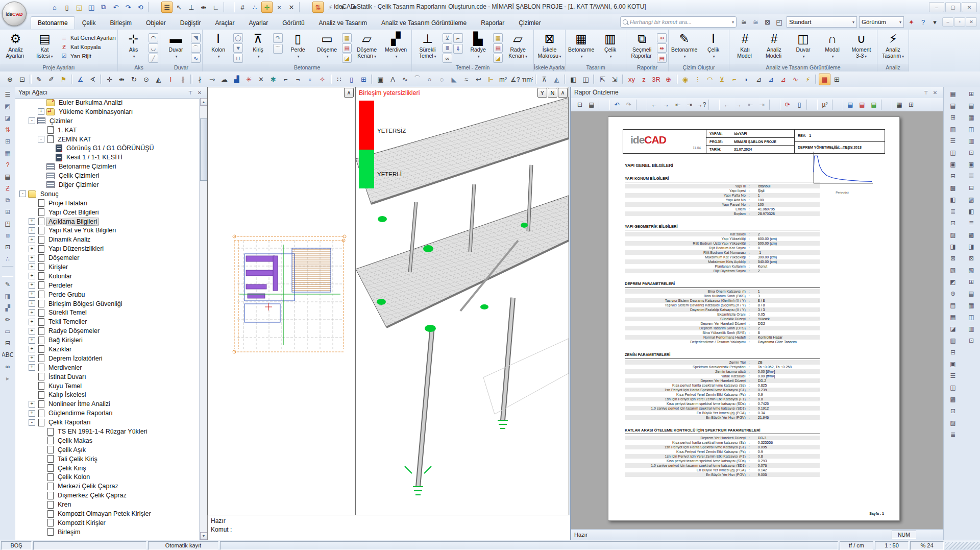  Describe the element at coordinates (714, 46) in the screenshot. I see `steel-drawing-button: Ⅰ Çelik ▾` at that location.